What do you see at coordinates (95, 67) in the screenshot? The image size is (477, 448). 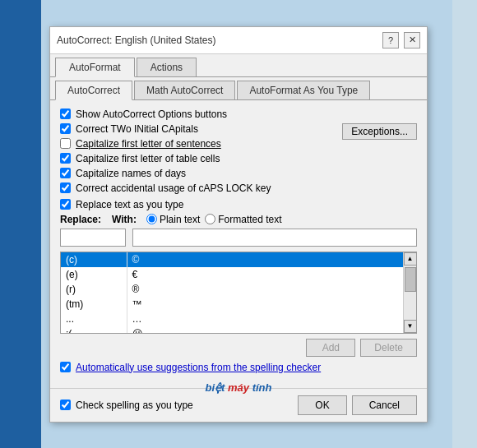 I see `tab-autoformat: AutoFormat` at bounding box center [95, 67].